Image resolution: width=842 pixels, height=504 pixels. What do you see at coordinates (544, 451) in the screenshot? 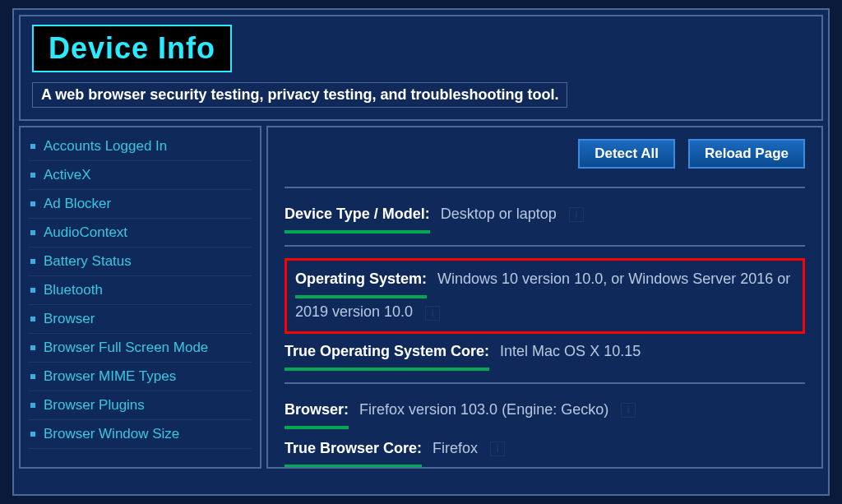
I see `true-browser-row: True Browser Core: Firefox i` at bounding box center [544, 451].